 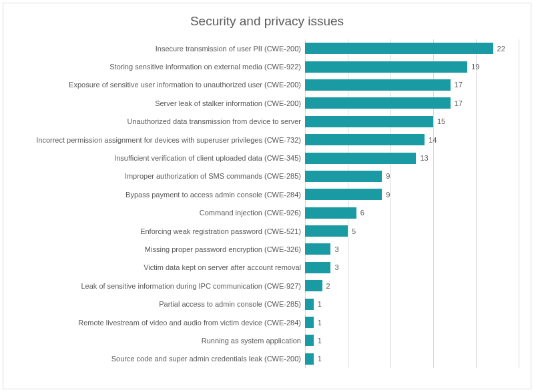 What do you see at coordinates (185, 85) in the screenshot?
I see `category-label: Exposure of sensitive user information t…` at bounding box center [185, 85].